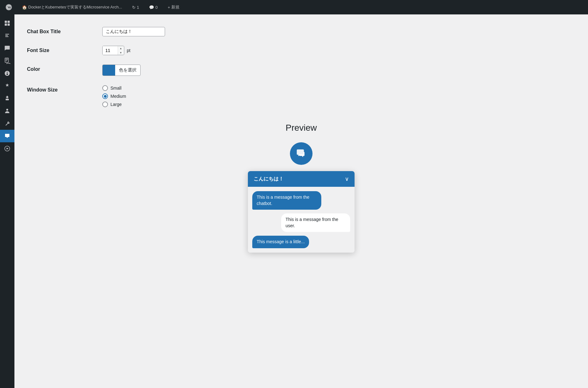 The width and height of the screenshot is (588, 388). I want to click on font-size-down-button: ▼, so click(121, 53).